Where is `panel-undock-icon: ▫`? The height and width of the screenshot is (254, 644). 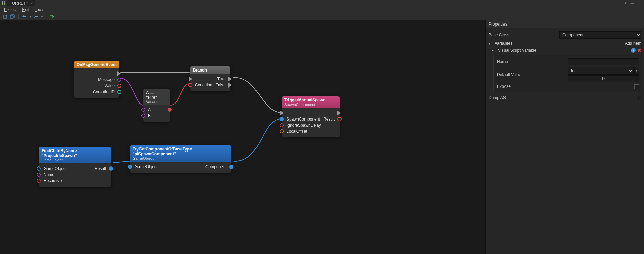
panel-undock-icon: ▫ is located at coordinates (641, 24).